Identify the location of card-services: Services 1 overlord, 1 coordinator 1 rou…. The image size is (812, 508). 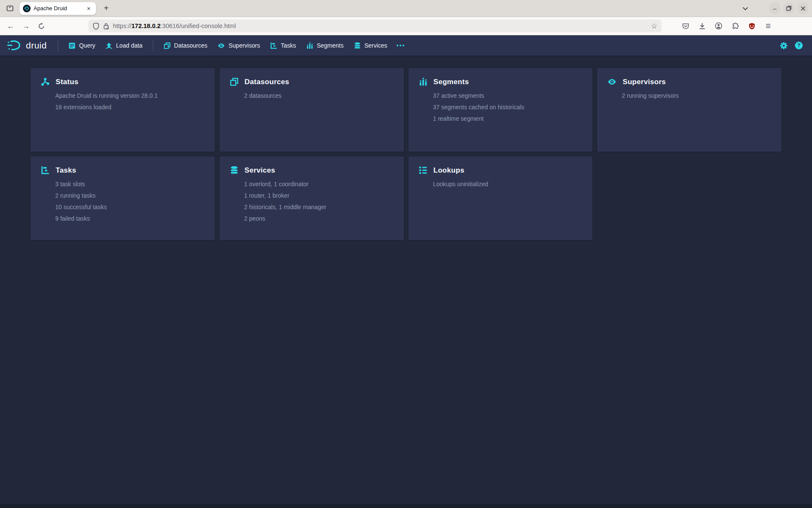
(312, 198).